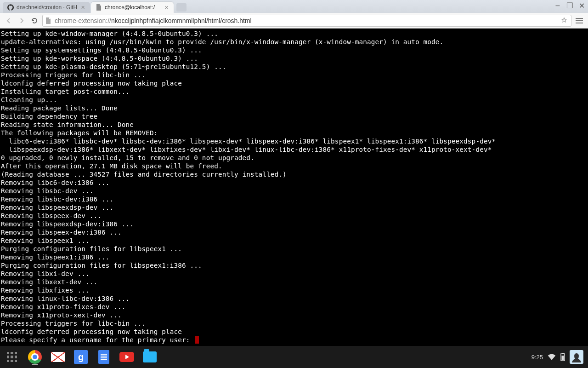 The image size is (588, 368). Describe the element at coordinates (294, 307) in the screenshot. I see `terminal-line: Removing x11proto-fixes-dev ...` at that location.